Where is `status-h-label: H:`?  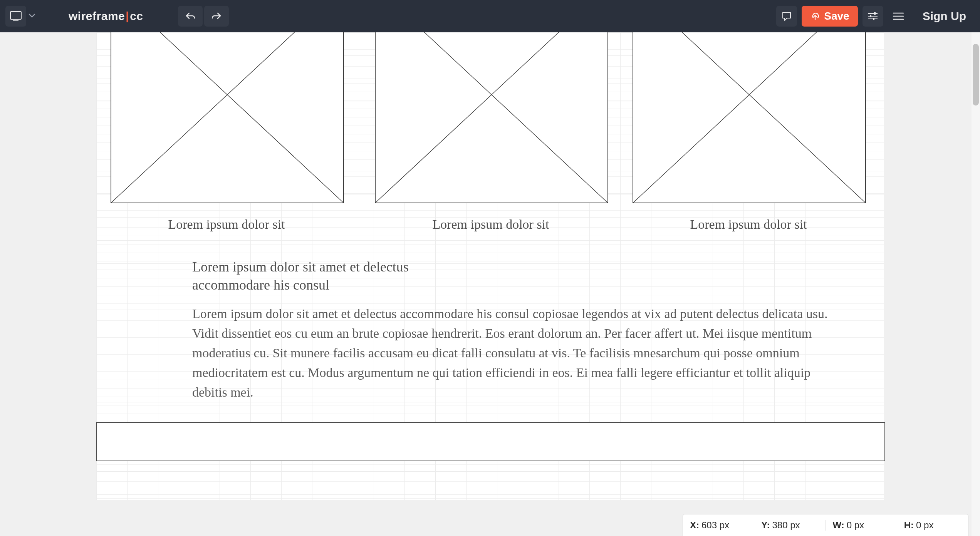
status-h-label: H: is located at coordinates (909, 525).